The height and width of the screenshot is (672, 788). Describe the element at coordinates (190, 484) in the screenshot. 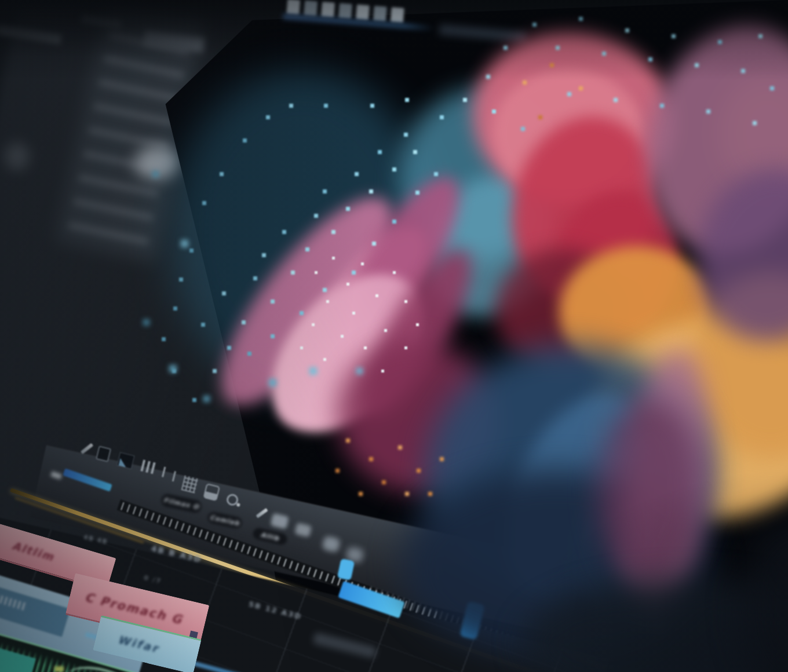

I see `grid-view-icon` at that location.